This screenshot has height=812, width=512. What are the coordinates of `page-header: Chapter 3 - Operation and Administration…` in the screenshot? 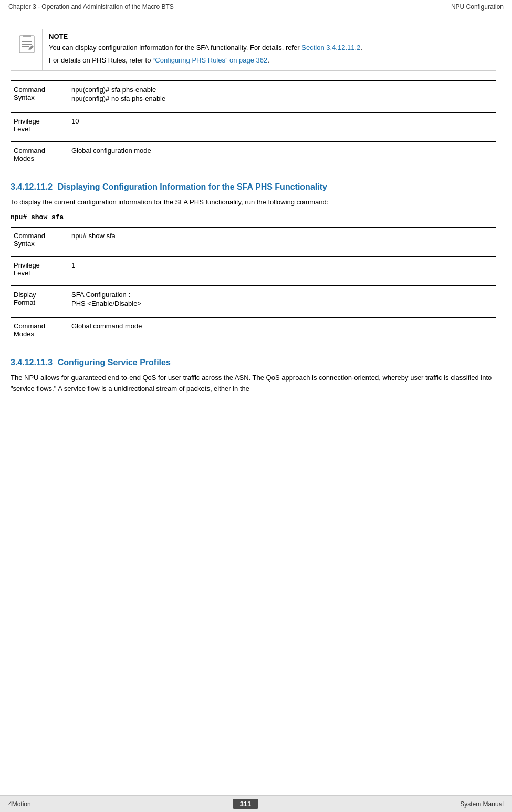 It's located at (256, 7).